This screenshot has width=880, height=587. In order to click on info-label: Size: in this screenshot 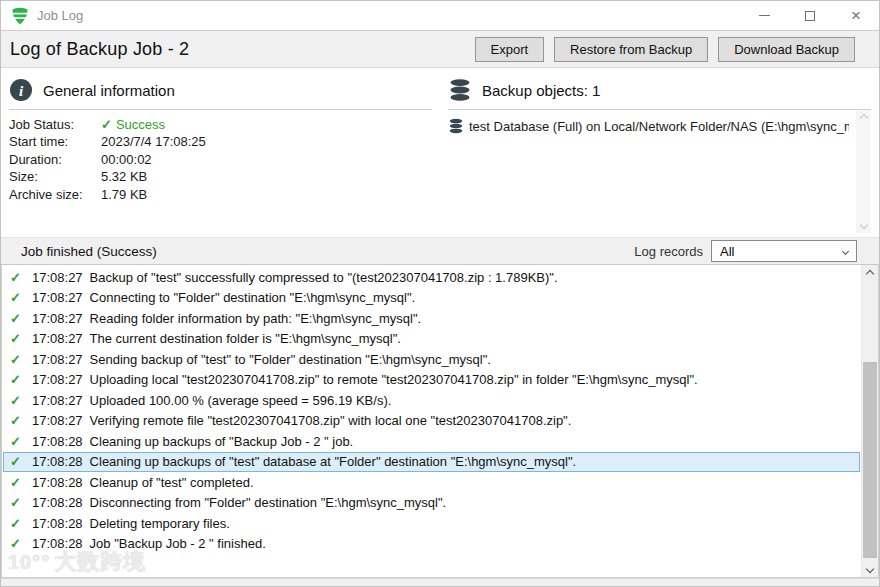, I will do `click(55, 176)`.